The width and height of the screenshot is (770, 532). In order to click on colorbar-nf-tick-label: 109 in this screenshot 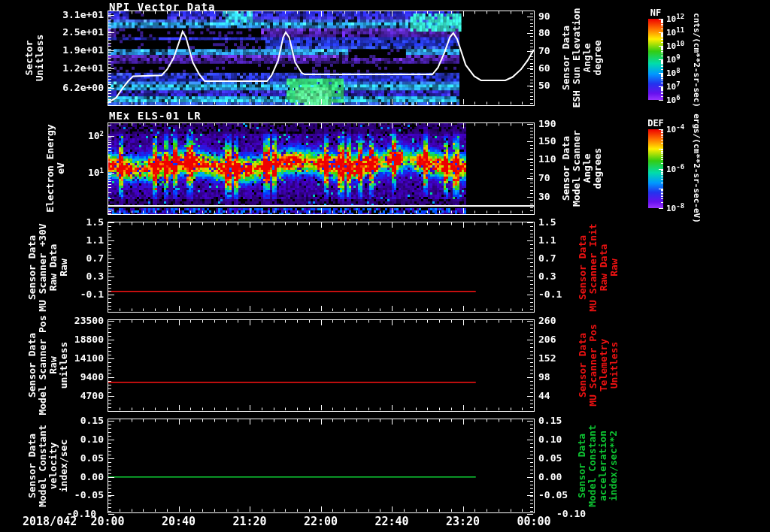, I will do `click(674, 60)`.